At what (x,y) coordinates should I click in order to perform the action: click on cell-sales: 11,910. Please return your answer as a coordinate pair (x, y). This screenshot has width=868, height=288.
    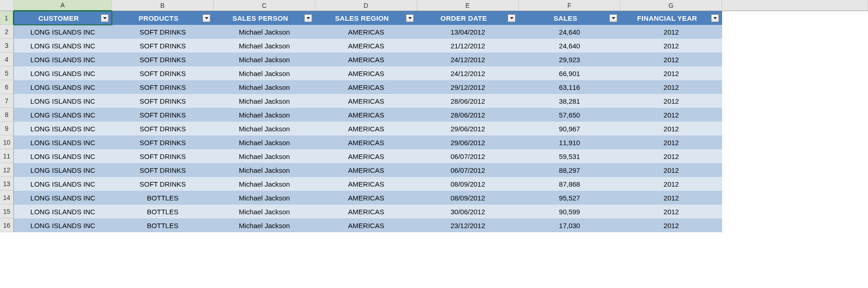
    Looking at the image, I should click on (570, 142).